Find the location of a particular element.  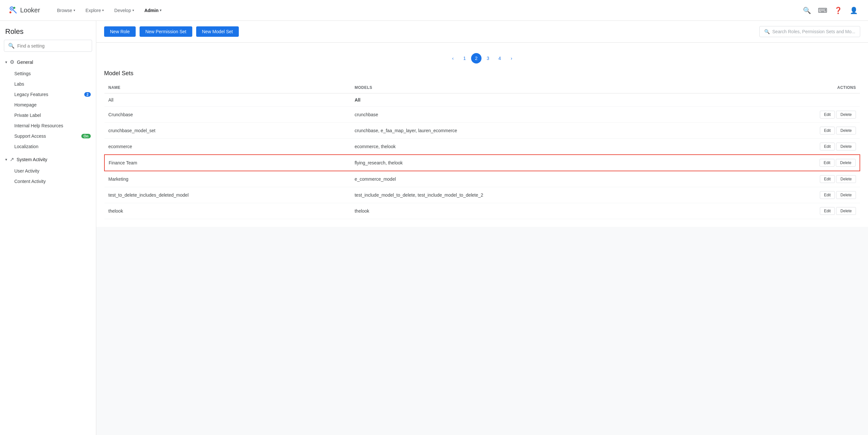

sidebar-search-icon: 🔍 is located at coordinates (11, 46).